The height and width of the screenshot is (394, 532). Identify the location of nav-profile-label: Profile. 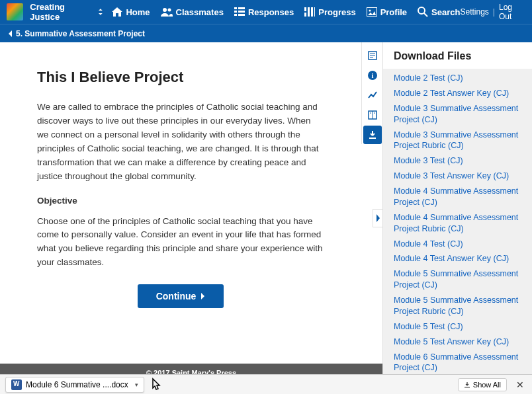
(394, 12).